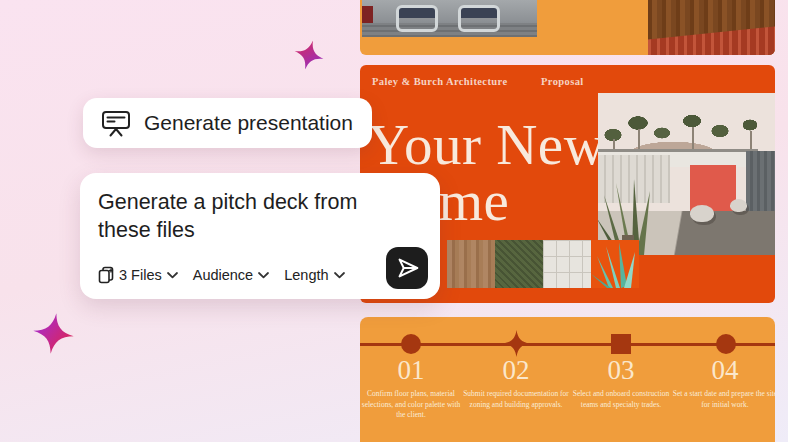  I want to click on files-label: 3 Files, so click(140, 275).